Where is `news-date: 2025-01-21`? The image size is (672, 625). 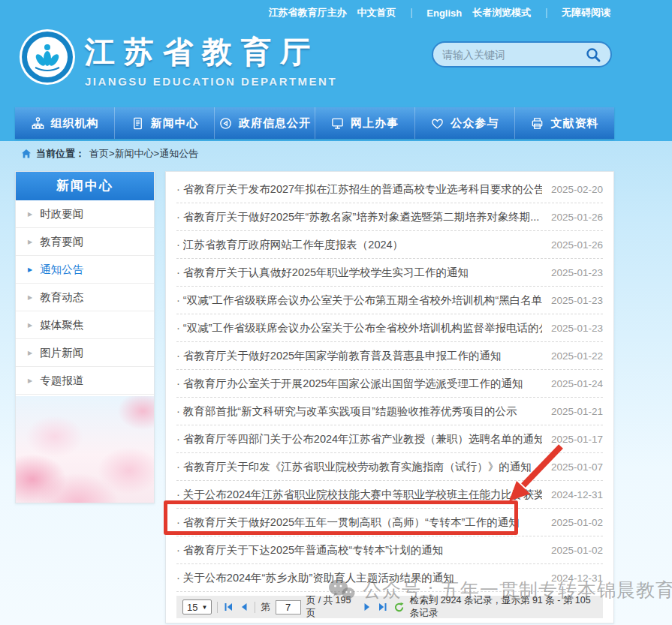 news-date: 2025-01-21 is located at coordinates (577, 411).